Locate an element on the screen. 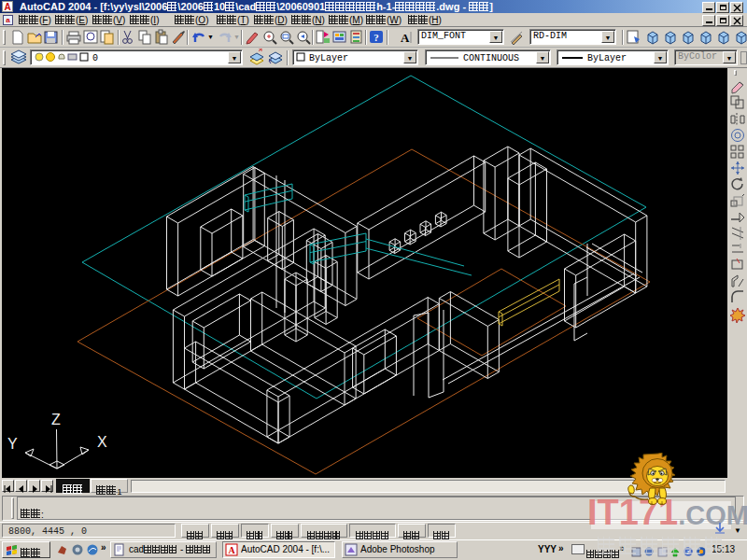 The image size is (747, 560). svg-text: Y is located at coordinates (13, 444).